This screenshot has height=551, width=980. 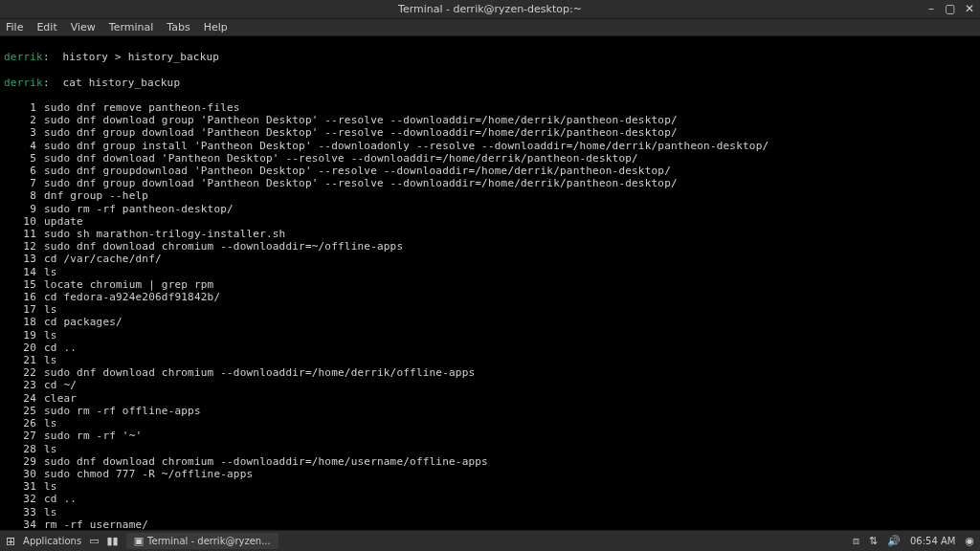 What do you see at coordinates (145, 474) in the screenshot?
I see `history-command: sudo chmod 777 -R ~/offline-apps` at bounding box center [145, 474].